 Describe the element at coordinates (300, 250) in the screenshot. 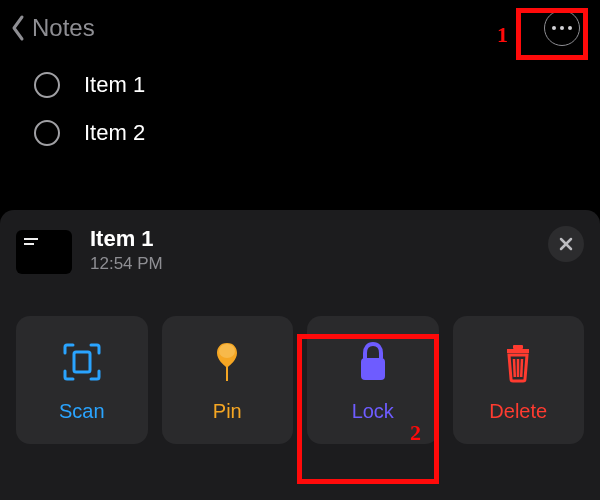

I see `sheet-header: Item 1 12:54 PM` at that location.